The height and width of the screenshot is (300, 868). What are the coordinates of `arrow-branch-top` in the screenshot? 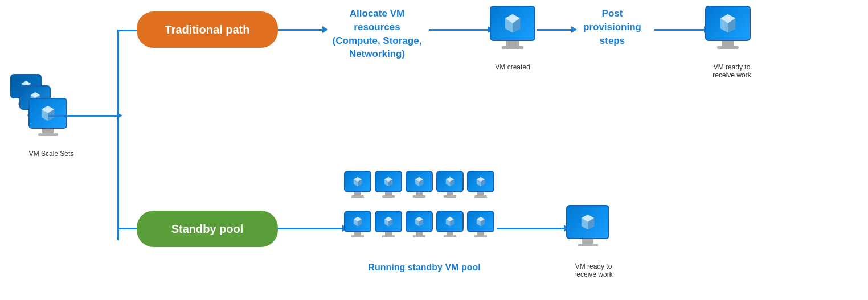 It's located at (129, 31).